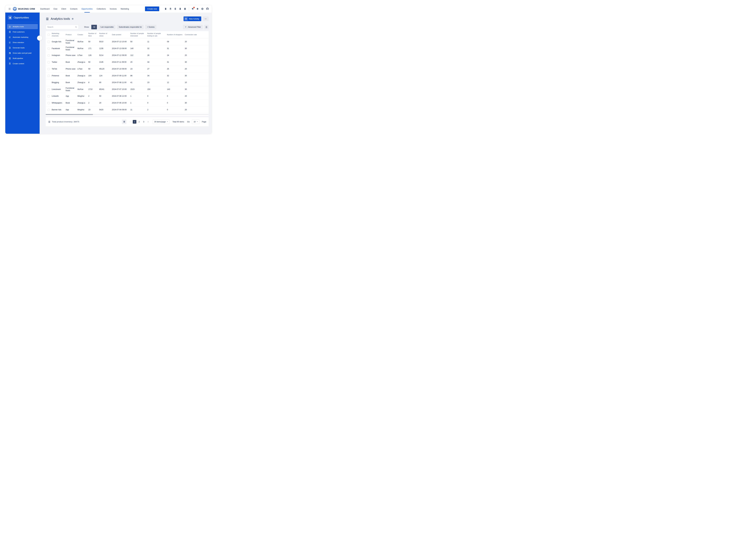  What do you see at coordinates (193, 9) in the screenshot?
I see `bell-icon` at bounding box center [193, 9].